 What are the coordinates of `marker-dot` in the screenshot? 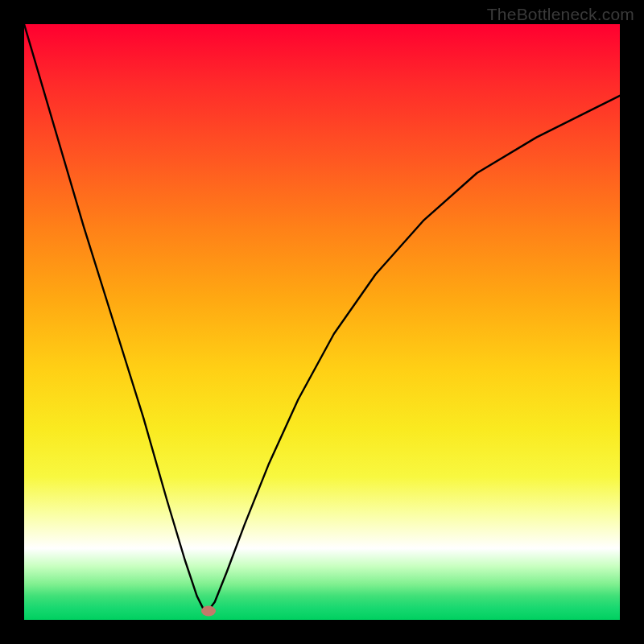 It's located at (208, 610).